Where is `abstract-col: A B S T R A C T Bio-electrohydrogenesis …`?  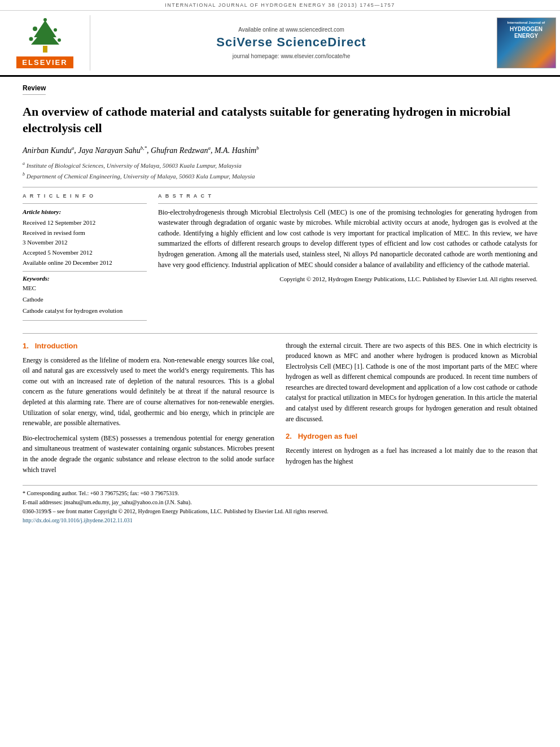 abstract-col: A B S T R A C T Bio-electrohydrogenesis … is located at coordinates (348, 259).